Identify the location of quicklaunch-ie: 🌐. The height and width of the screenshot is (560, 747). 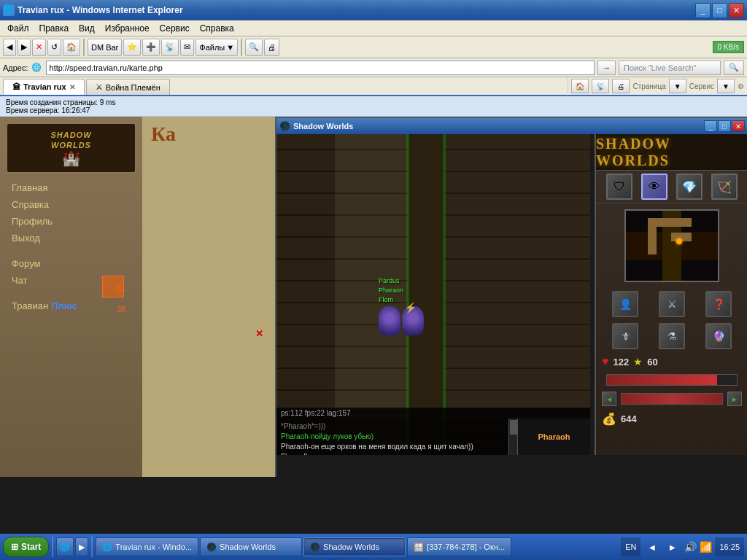
(65, 547).